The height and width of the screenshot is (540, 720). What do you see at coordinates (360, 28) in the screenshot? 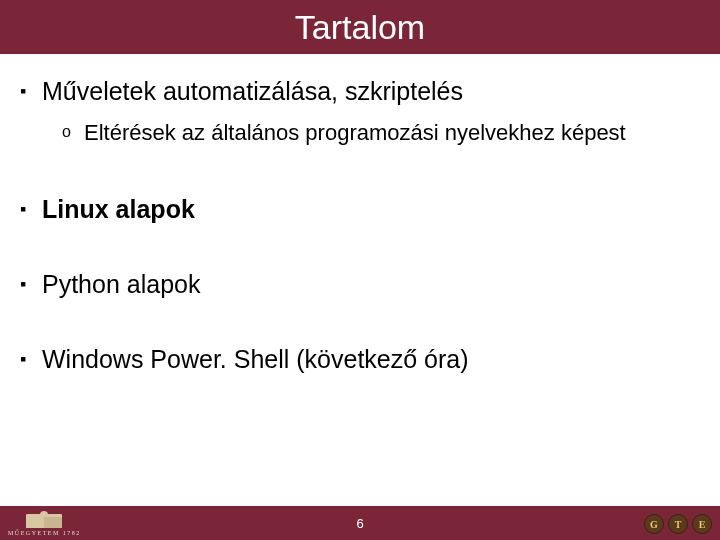
I see `slide-title: Tartalom` at bounding box center [360, 28].